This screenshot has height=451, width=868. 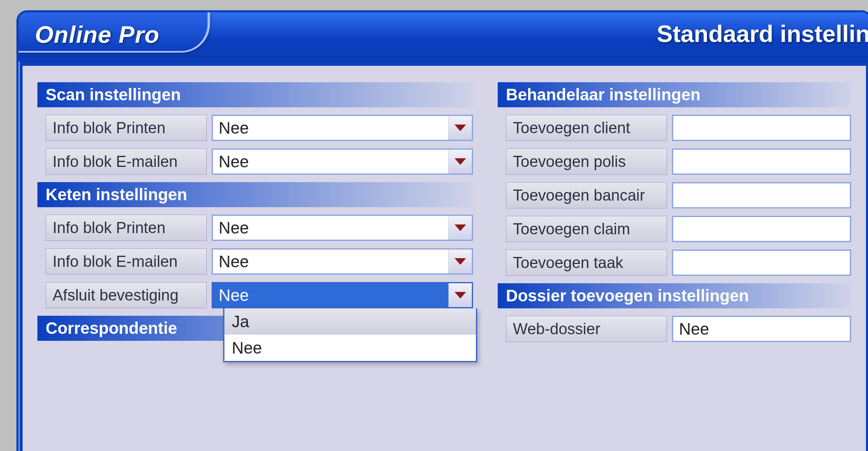 I want to click on scan-row-print: Info blok Printen Nee, so click(x=259, y=128).